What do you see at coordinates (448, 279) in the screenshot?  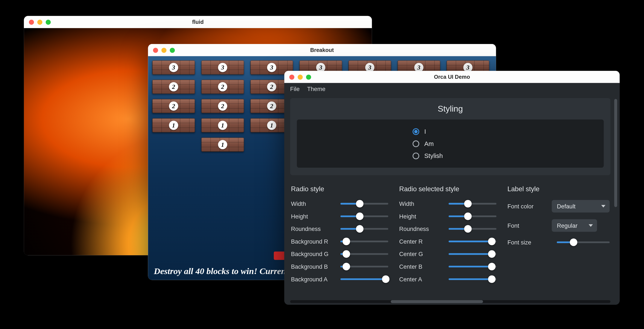 I see `slider-row: Center A` at bounding box center [448, 279].